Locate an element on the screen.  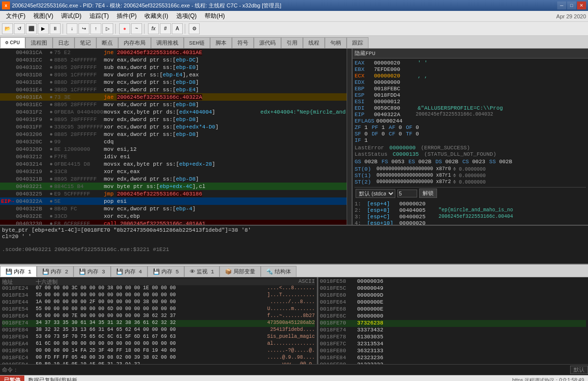
tab-trace: 跟踪 is located at coordinates (358, 43).